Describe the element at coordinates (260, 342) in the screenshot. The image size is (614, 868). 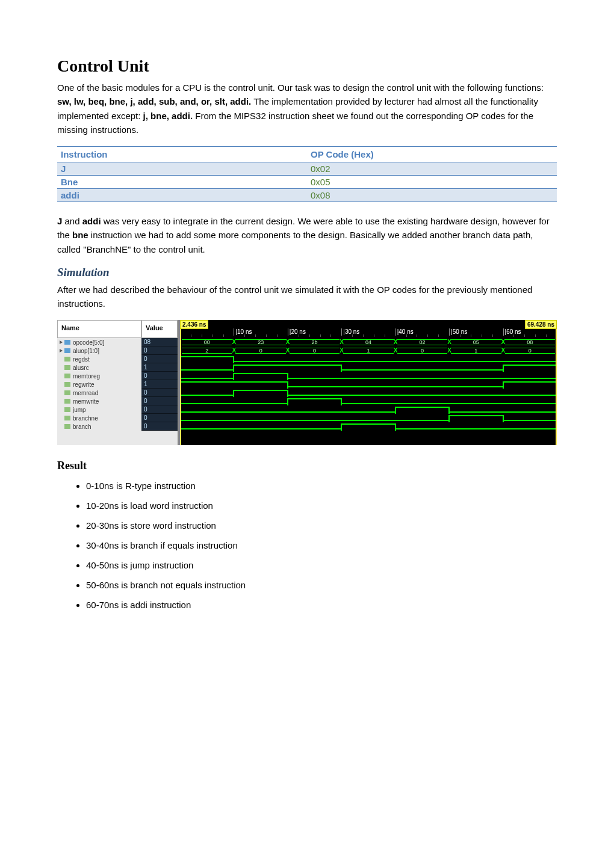
I see `bus-segment: 23` at that location.